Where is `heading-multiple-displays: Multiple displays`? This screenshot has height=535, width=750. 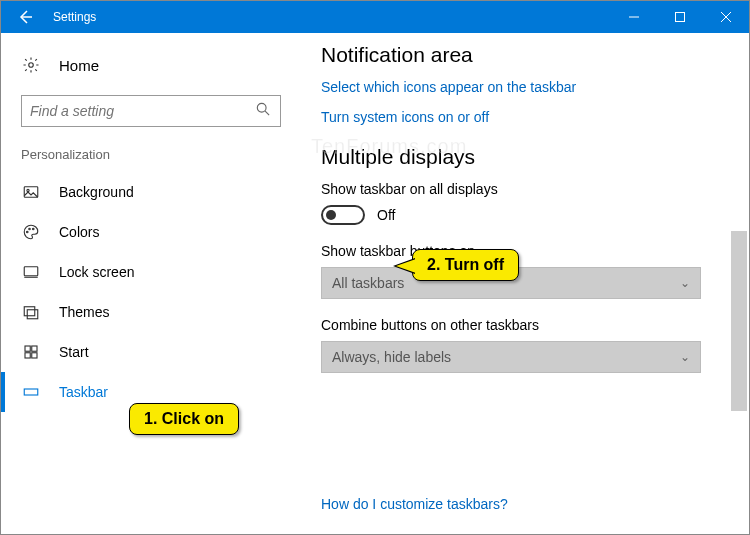 heading-multiple-displays: Multiple displays is located at coordinates (525, 157).